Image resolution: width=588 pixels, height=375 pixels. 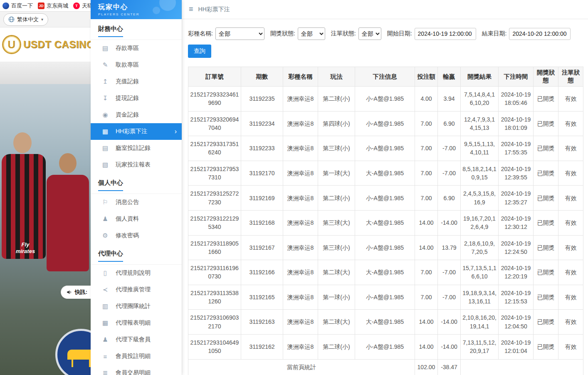 I want to click on column-header: 訂單號, so click(x=215, y=77).